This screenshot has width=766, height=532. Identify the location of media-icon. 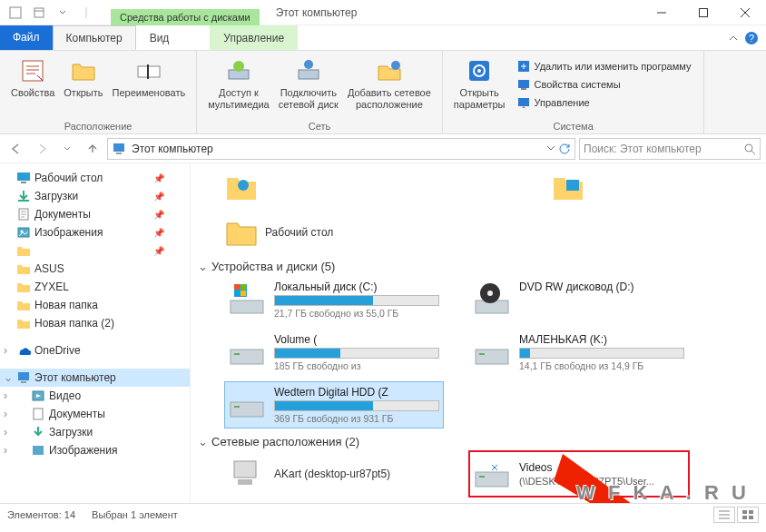
(239, 71).